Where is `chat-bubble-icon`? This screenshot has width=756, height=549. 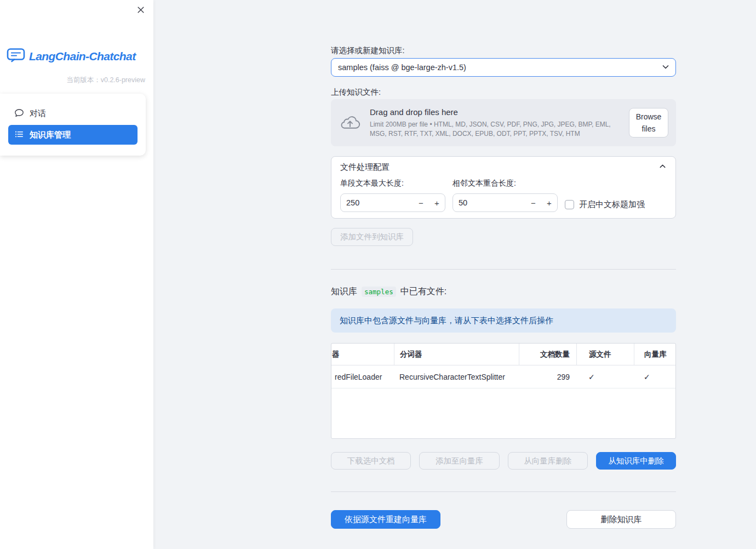
chat-bubble-icon is located at coordinates (19, 114).